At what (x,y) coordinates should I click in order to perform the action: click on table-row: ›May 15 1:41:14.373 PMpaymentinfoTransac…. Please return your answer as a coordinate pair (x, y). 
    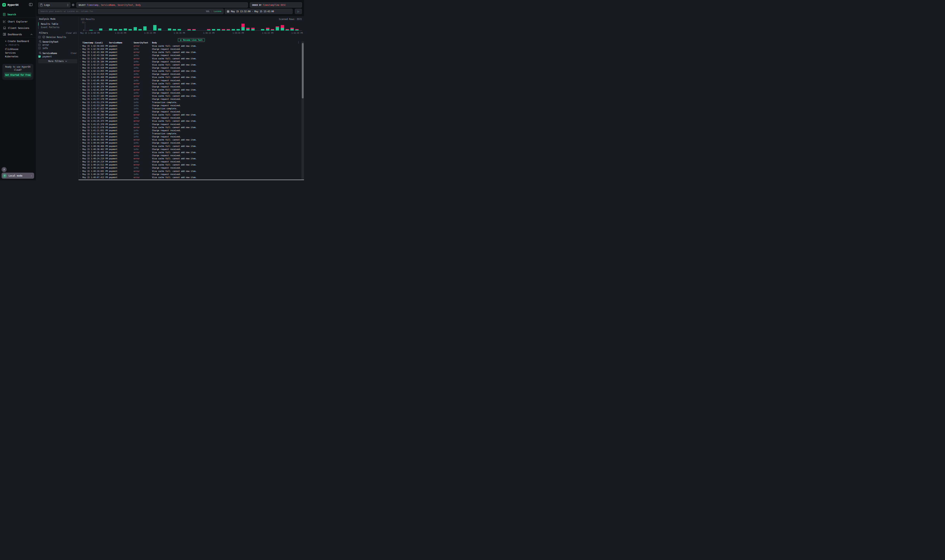
    Looking at the image, I should click on (190, 134).